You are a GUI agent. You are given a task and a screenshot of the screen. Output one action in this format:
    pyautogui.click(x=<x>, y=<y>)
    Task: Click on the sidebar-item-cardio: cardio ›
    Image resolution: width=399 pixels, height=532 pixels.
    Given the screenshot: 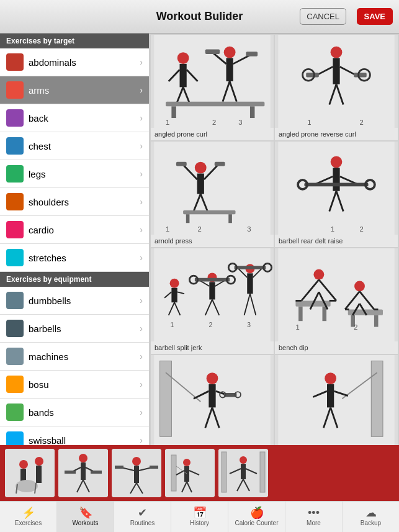 What is the action you would take?
    pyautogui.click(x=74, y=230)
    